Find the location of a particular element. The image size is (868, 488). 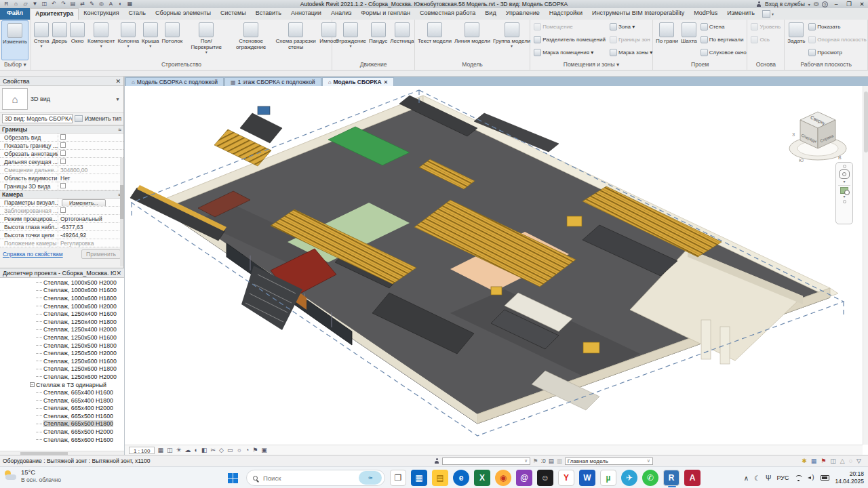

taskbar-app-icon: Y is located at coordinates (566, 478).